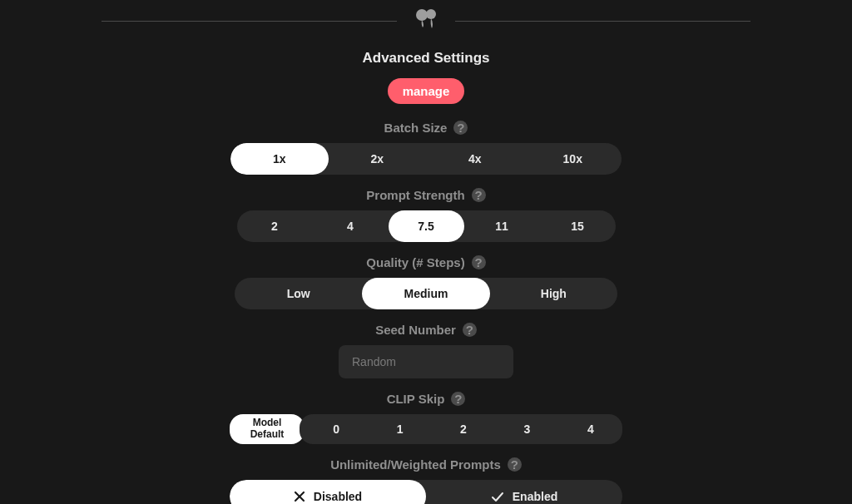 This screenshot has width=852, height=504. What do you see at coordinates (416, 329) in the screenshot?
I see `seed-label: Seed Number` at bounding box center [416, 329].